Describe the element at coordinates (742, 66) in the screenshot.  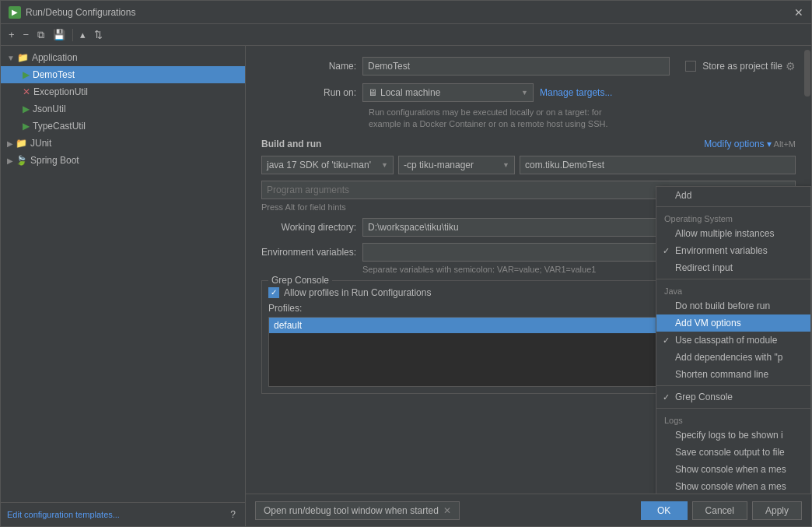
I see `store-as-project-label: Store as project file` at that location.